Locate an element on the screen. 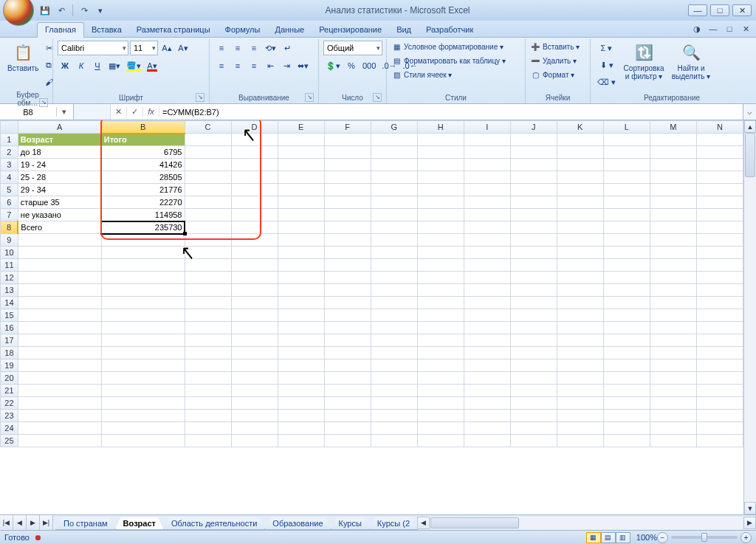  row-header: 22 is located at coordinates (10, 403).